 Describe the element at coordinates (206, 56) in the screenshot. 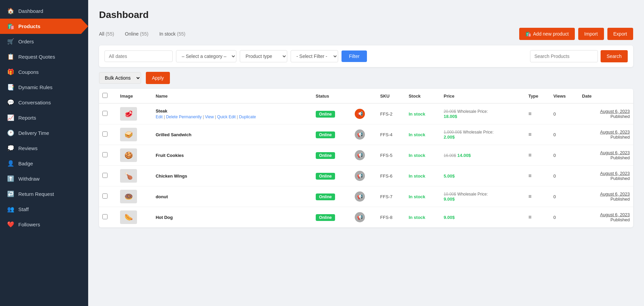

I see `category-select: – Select a category –` at that location.